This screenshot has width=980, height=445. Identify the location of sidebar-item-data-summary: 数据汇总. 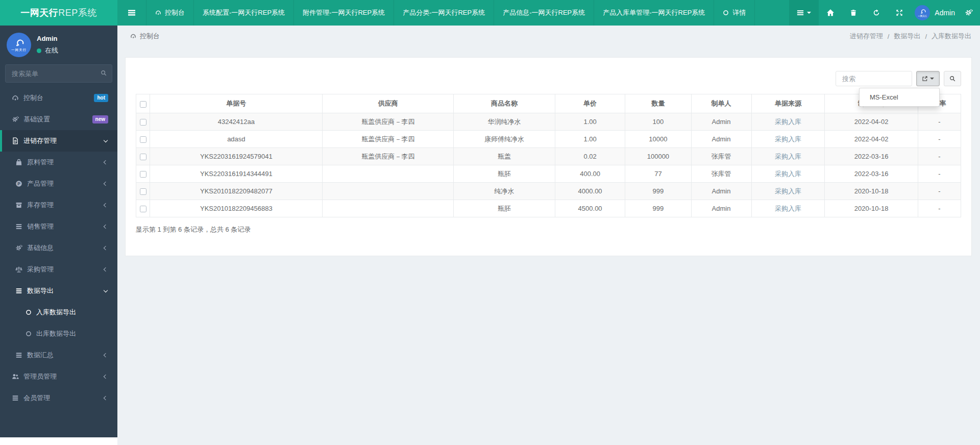
(59, 355).